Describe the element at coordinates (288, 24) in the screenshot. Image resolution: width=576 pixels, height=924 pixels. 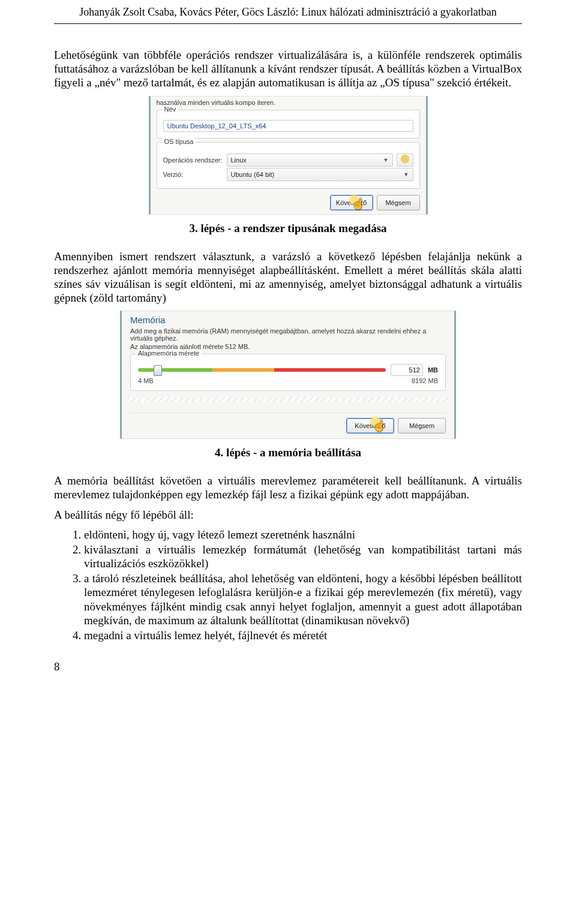
I see `header-rule` at that location.